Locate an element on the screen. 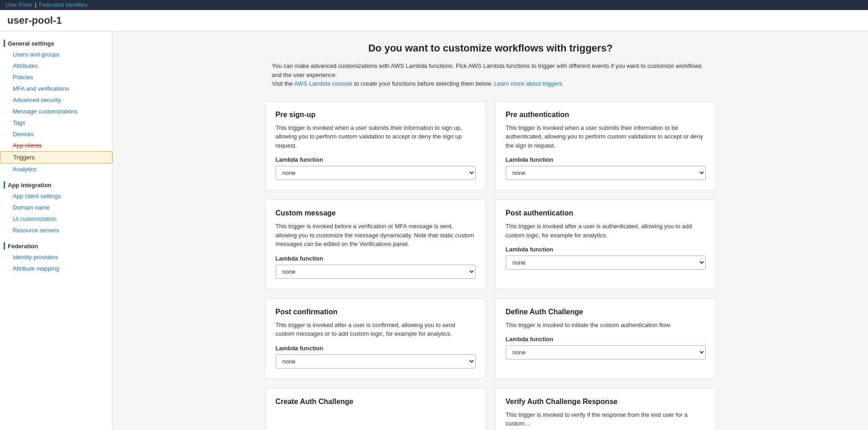  sidebar-item-attributes: Attributes is located at coordinates (56, 66).